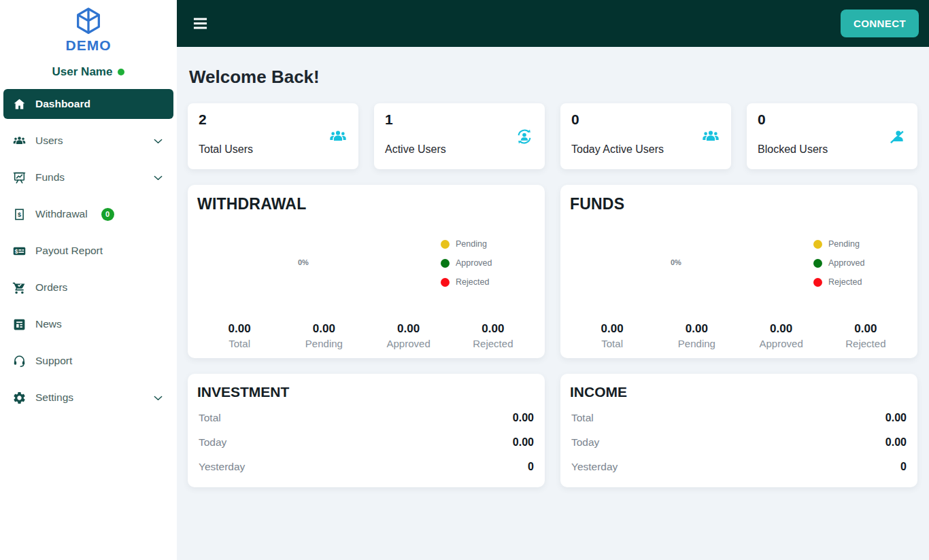 The height and width of the screenshot is (560, 929). What do you see at coordinates (19, 325) in the screenshot?
I see `newspaper-icon` at bounding box center [19, 325].